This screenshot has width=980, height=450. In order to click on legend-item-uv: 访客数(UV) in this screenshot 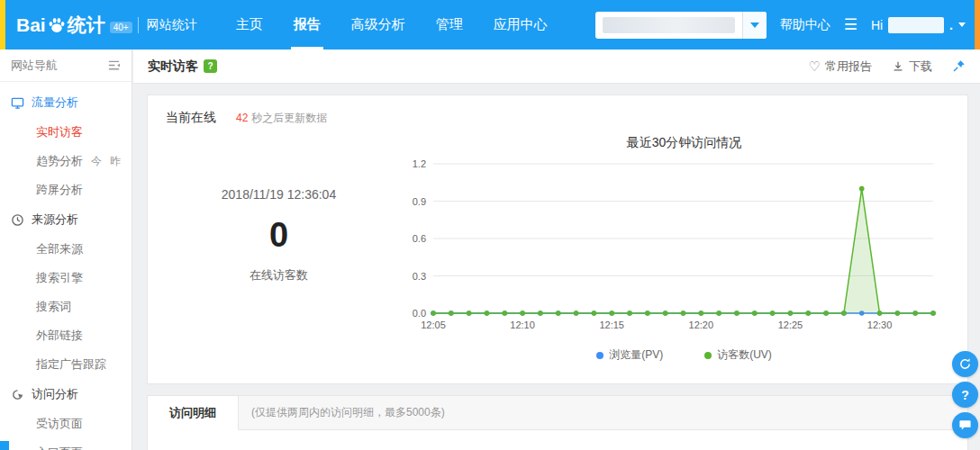, I will do `click(739, 355)`.